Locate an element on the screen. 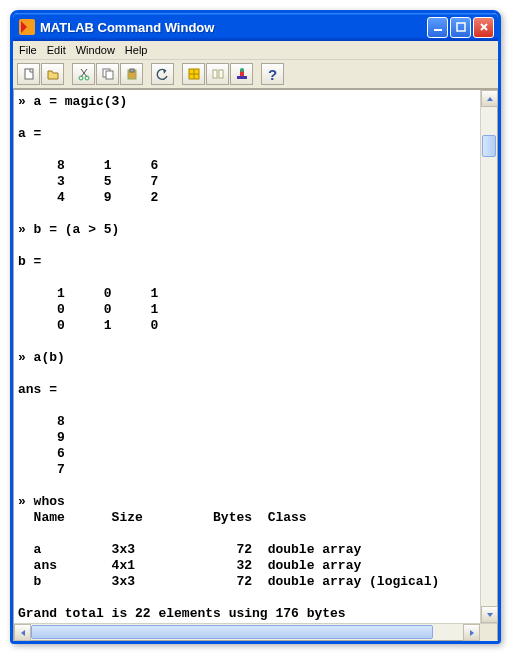 This screenshot has width=511, height=664. chevron-down-icon is located at coordinates (490, 615).